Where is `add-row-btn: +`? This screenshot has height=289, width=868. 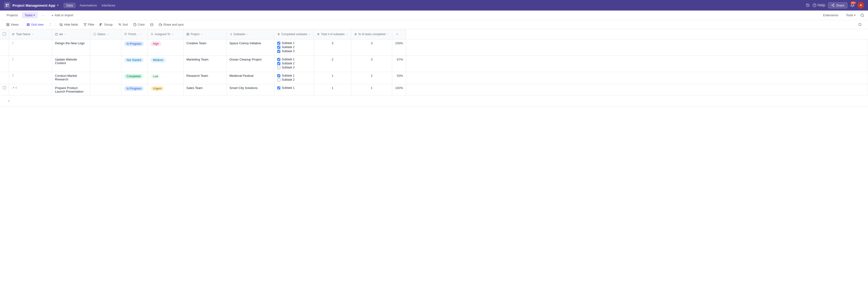 add-row-btn: + is located at coordinates (9, 101).